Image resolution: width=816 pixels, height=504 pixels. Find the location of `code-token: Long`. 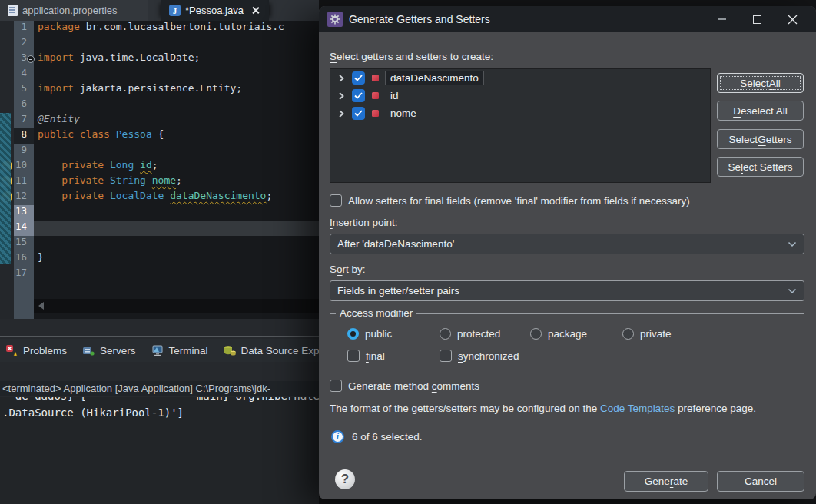

code-token: Long is located at coordinates (124, 164).